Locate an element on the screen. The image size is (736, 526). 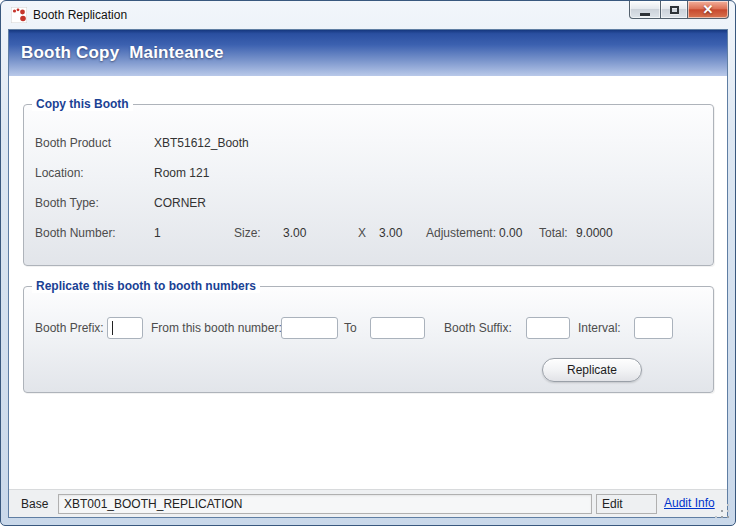
size-label: Size: is located at coordinates (248, 233).